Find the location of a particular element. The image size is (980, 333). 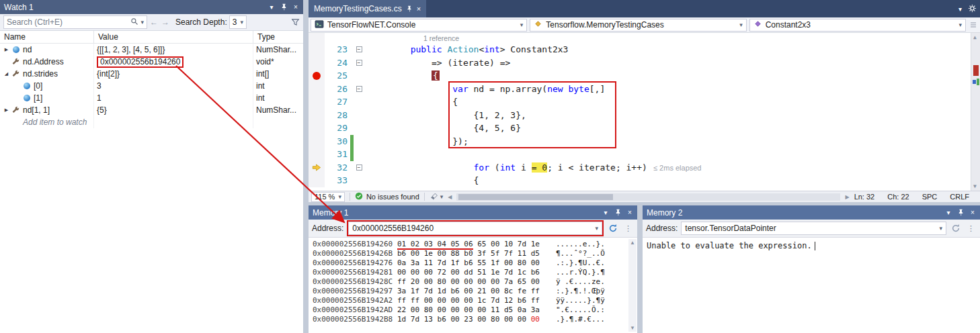

horizontal-scrollbar is located at coordinates (648, 197).